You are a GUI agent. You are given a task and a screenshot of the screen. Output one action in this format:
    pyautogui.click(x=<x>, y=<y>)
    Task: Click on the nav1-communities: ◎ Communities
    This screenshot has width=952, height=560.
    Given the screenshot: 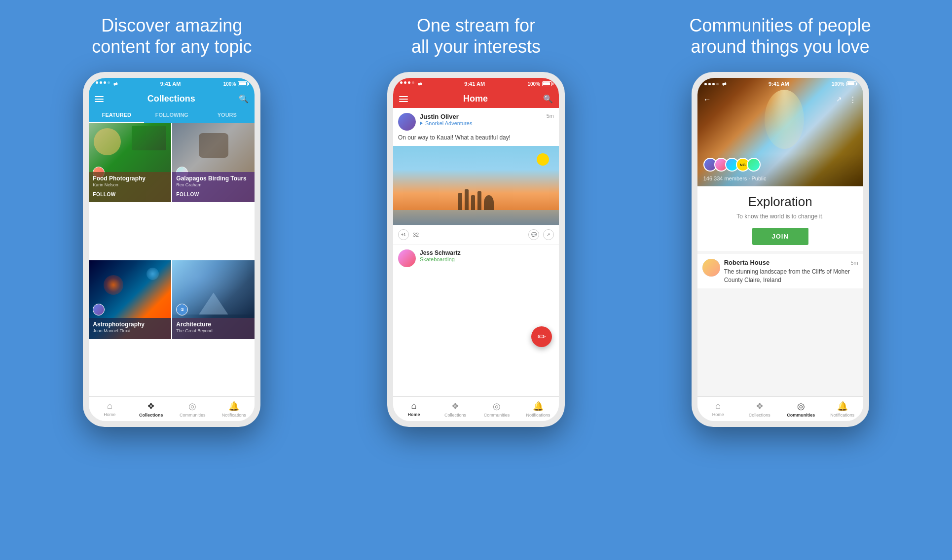 What is the action you would take?
    pyautogui.click(x=192, y=409)
    